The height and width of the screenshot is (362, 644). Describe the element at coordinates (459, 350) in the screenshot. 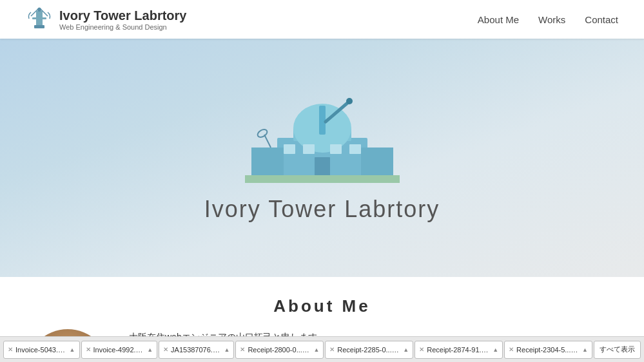

I see `taskbar-item-5: ✕ Receipt-2874-91....pdf ▲` at that location.